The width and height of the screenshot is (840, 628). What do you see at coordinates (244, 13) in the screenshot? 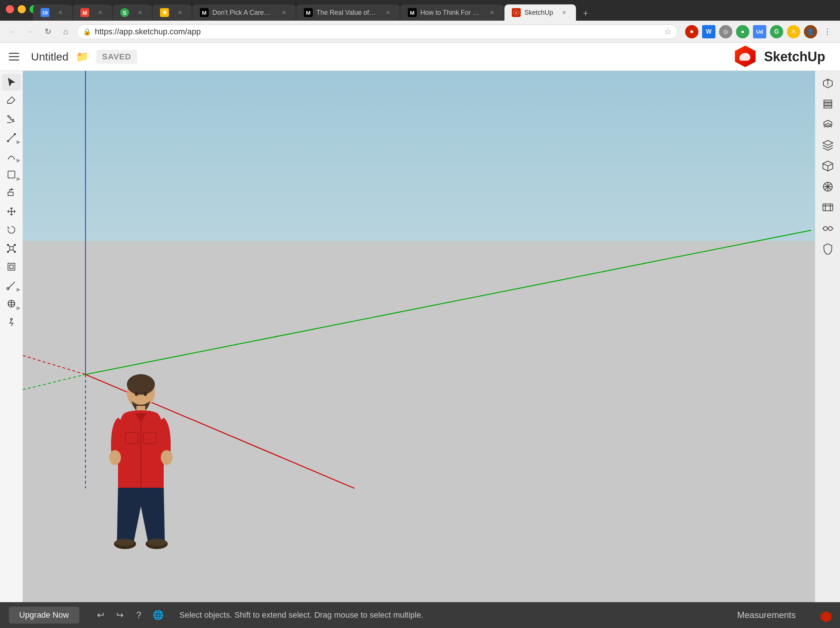
I see `tab-medium-1: M Don't Pick A Career—Cre ×` at bounding box center [244, 13].